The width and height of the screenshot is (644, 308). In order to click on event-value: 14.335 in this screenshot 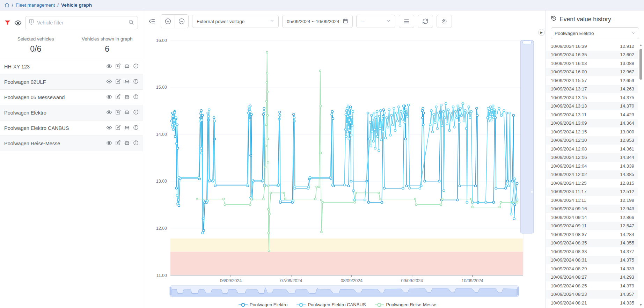, I will do `click(627, 303)`.